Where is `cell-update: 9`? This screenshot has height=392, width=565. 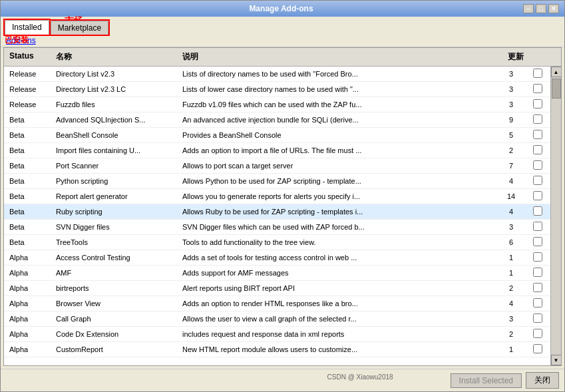
cell-update: 9 is located at coordinates (511, 120).